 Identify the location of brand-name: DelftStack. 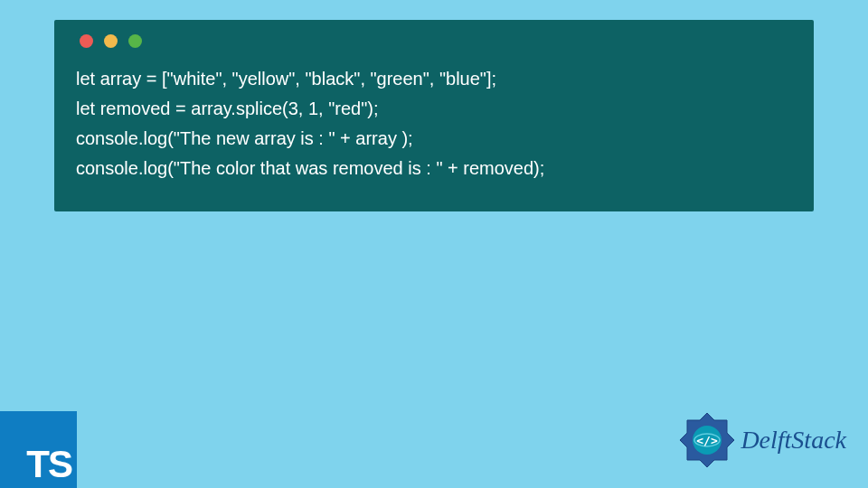
(794, 440).